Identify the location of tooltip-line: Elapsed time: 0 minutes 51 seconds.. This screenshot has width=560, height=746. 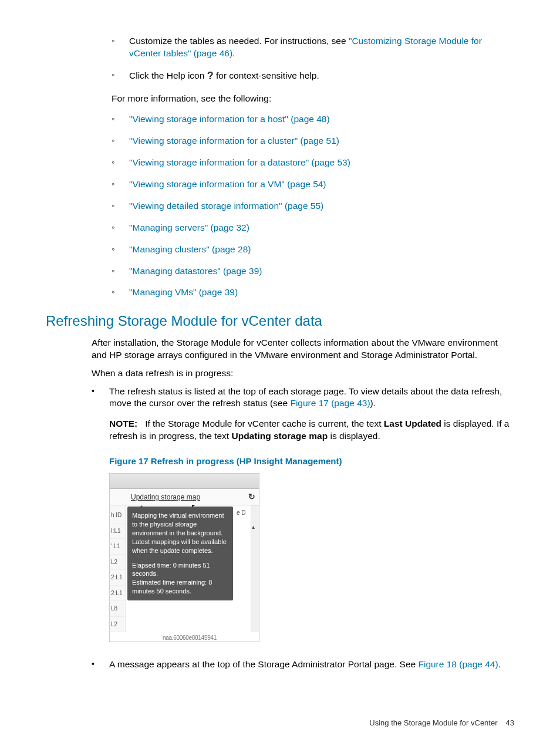
(180, 570).